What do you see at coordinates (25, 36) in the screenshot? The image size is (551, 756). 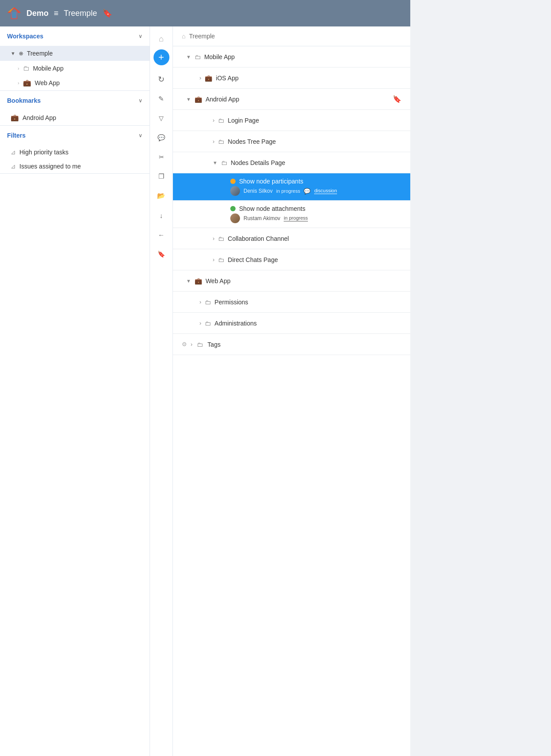 I see `workspaces-title: Workspaces` at bounding box center [25, 36].